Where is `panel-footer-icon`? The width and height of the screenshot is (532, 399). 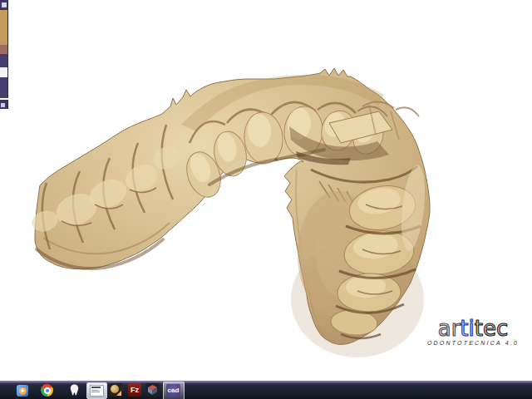
panel-footer-icon is located at coordinates (3, 105).